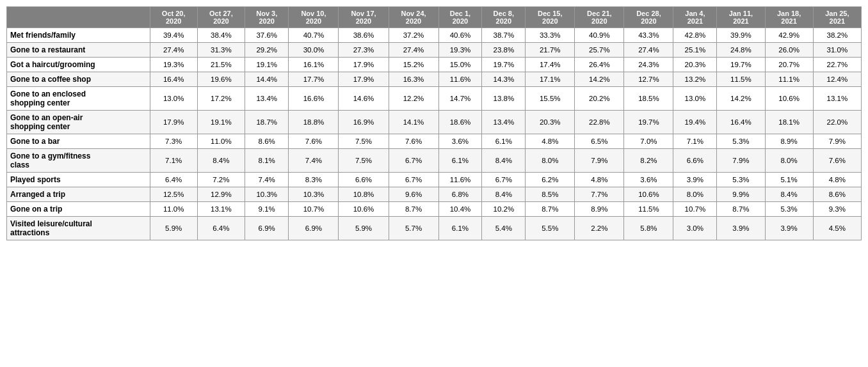 The width and height of the screenshot is (868, 367). I want to click on cell-r7-c1: 8.4%, so click(221, 161).